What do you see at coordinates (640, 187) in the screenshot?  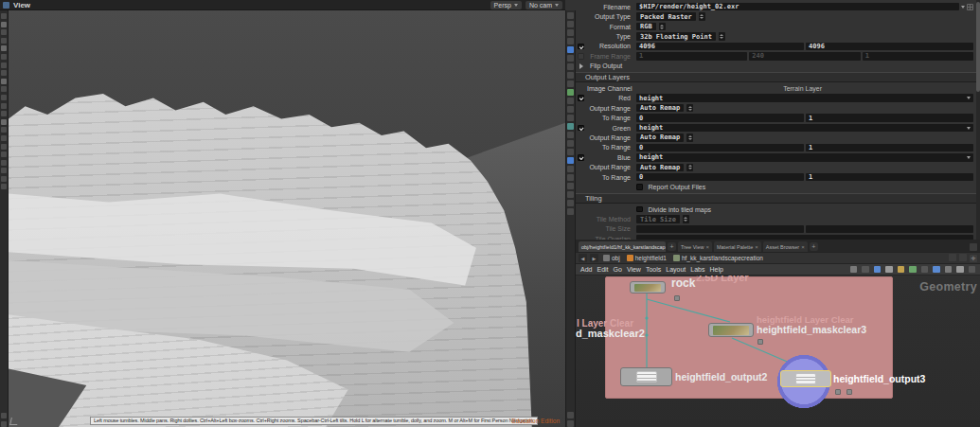 I see `report-output-checkbox` at bounding box center [640, 187].